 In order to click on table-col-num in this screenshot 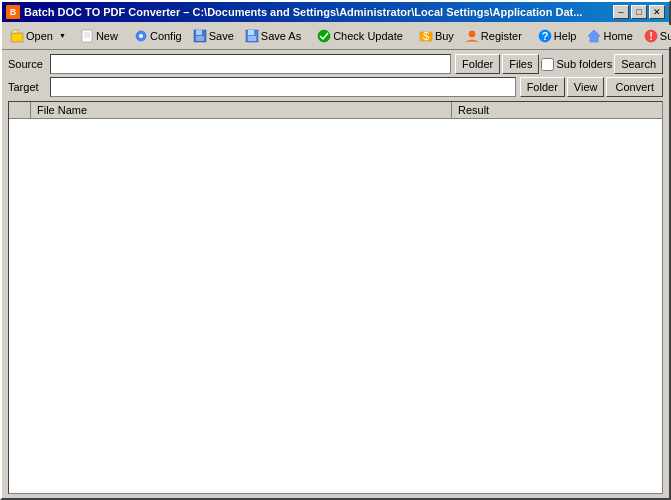, I will do `click(20, 110)`.